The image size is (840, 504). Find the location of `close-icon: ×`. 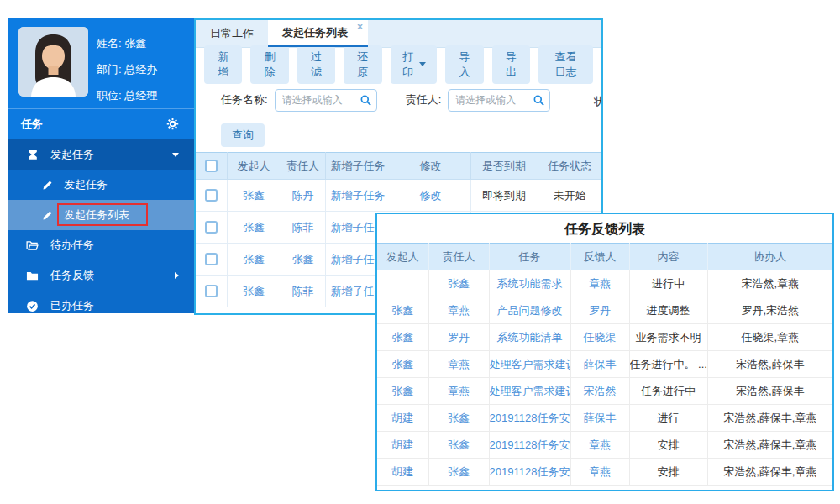

close-icon: × is located at coordinates (360, 27).